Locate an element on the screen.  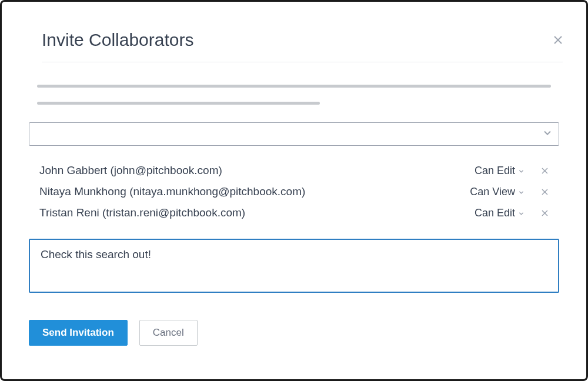
collaborator-row: Nitaya Munkhong (nitaya.munkhong@pitchbo… is located at coordinates (294, 192).